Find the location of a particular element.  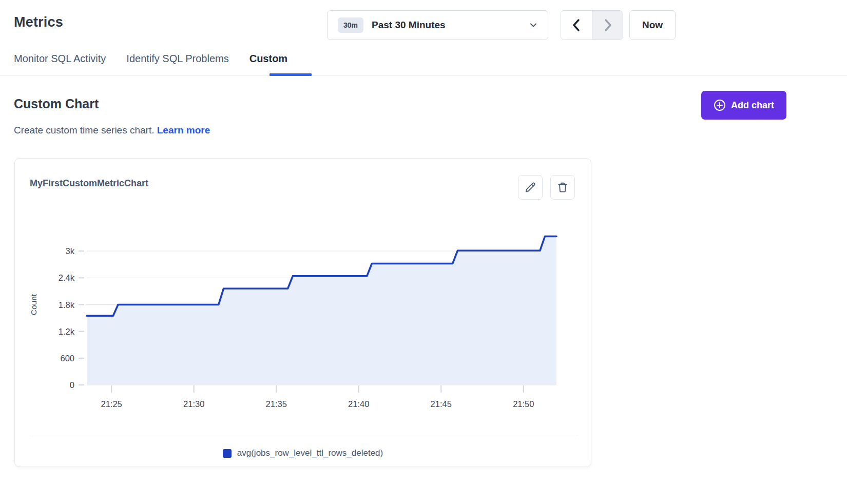

time-range-badge: 30m is located at coordinates (351, 25).